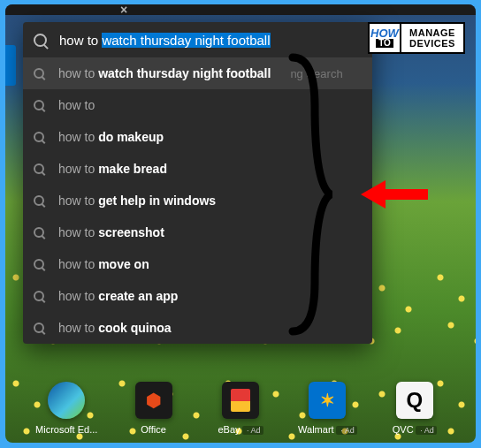 This screenshot has width=481, height=448. Describe the element at coordinates (415, 408) in the screenshot. I see `taskbar-app-qvc: QQVC · Ad` at that location.